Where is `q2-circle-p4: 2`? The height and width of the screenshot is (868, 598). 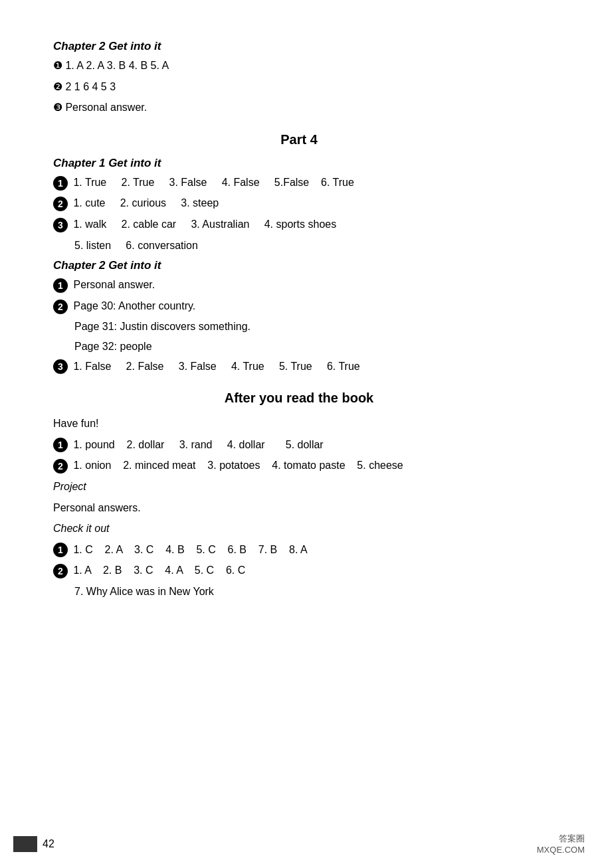 q2-circle-p4: 2 is located at coordinates (60, 307).